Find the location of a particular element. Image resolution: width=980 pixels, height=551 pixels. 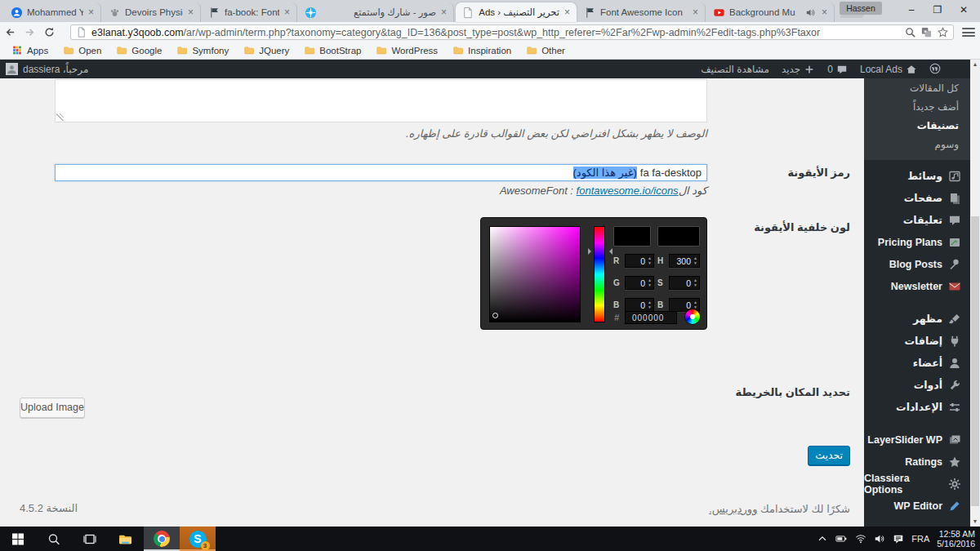

sidebar-item: Pricing Plans is located at coordinates (917, 242).